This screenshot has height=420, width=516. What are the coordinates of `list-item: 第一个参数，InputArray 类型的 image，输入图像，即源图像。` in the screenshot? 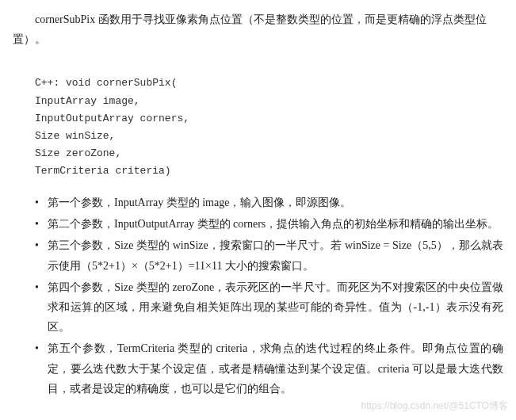 It's located at (269, 203).